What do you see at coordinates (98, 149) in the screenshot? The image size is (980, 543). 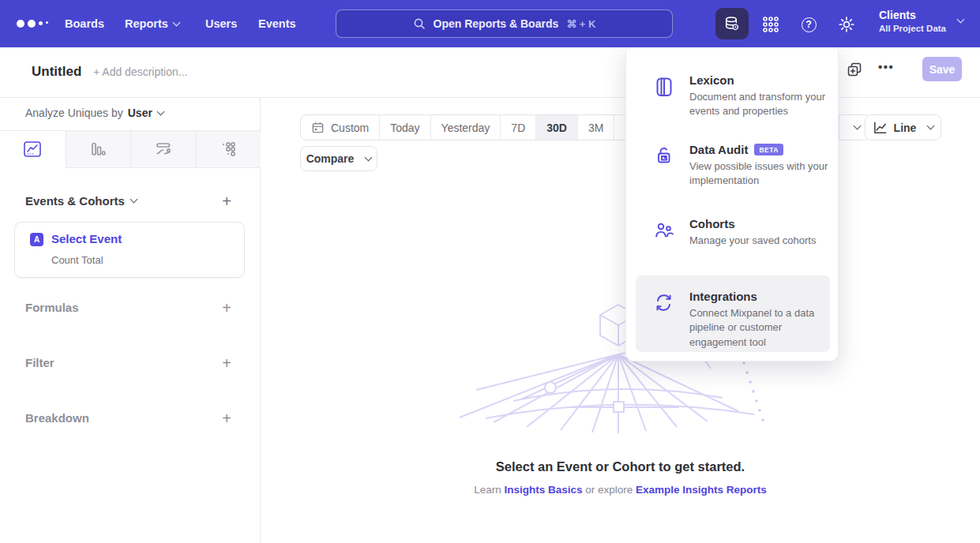 I see `bar-chart-tab` at bounding box center [98, 149].